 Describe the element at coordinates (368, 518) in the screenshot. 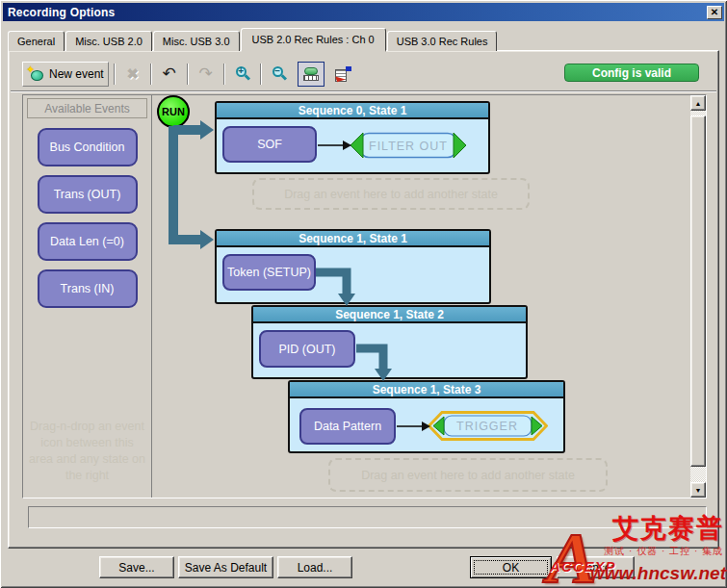

I see `status-strip` at that location.